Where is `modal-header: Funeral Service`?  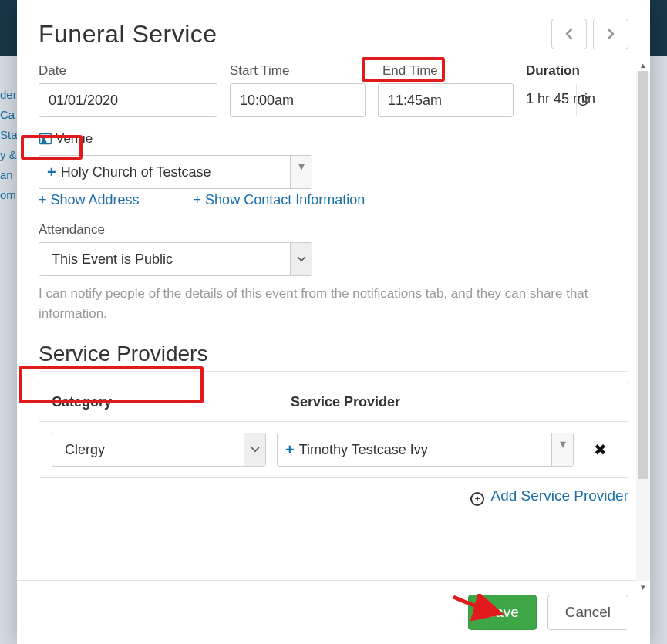
modal-header: Funeral Service is located at coordinates (333, 28).